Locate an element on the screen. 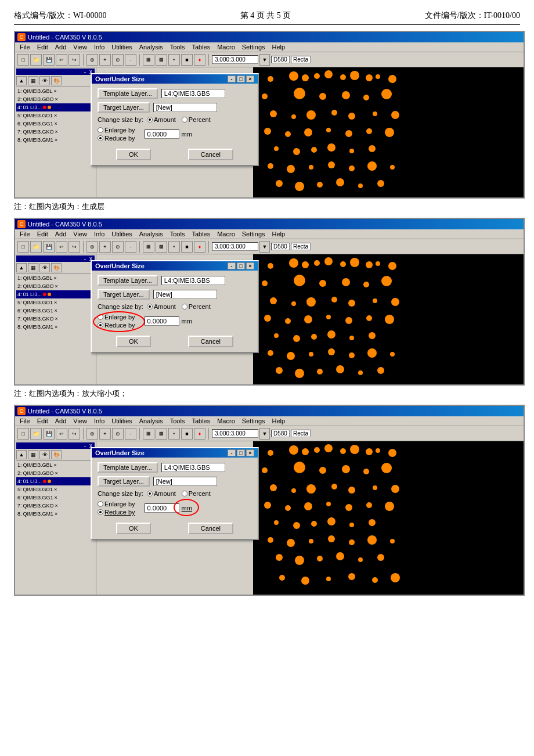 The height and width of the screenshot is (756, 534). radio-percent-3: Percent is located at coordinates (196, 494).